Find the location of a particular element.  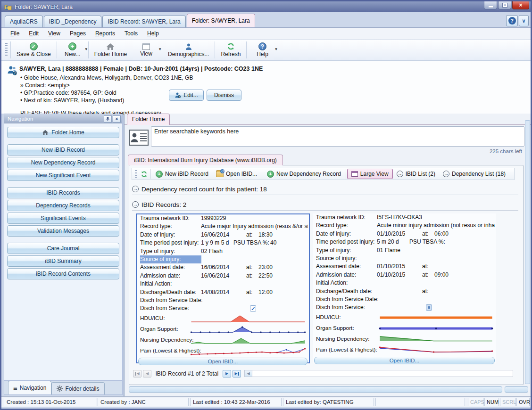

search-input is located at coordinates (338, 137).